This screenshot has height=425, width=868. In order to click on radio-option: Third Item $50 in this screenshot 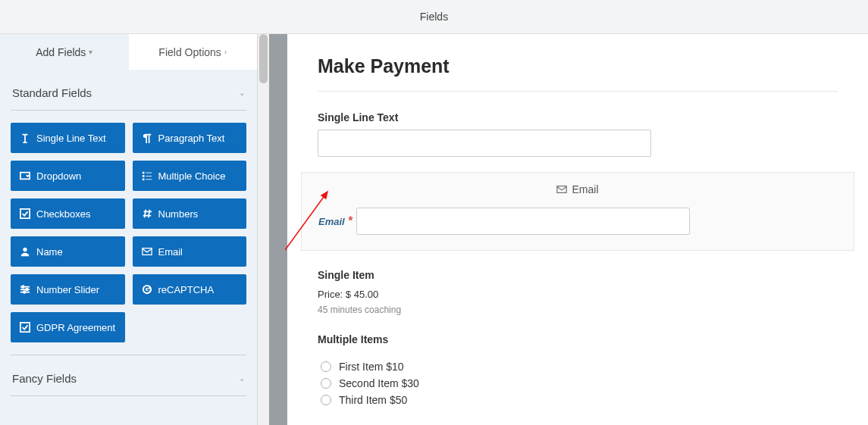, I will do `click(579, 400)`.